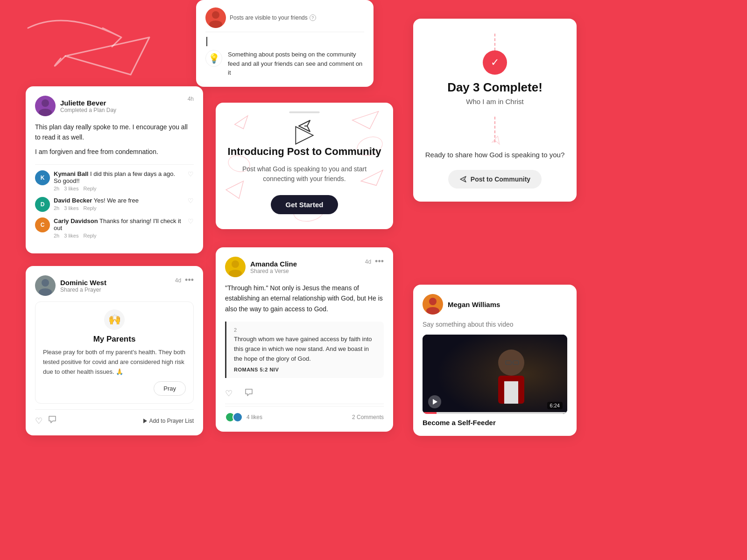  What do you see at coordinates (234, 417) in the screenshot?
I see `liked-by-avatars` at bounding box center [234, 417].